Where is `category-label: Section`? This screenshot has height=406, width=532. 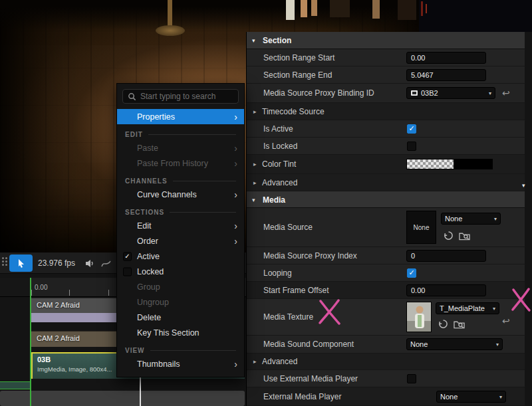
category-label: Section is located at coordinates (277, 41).